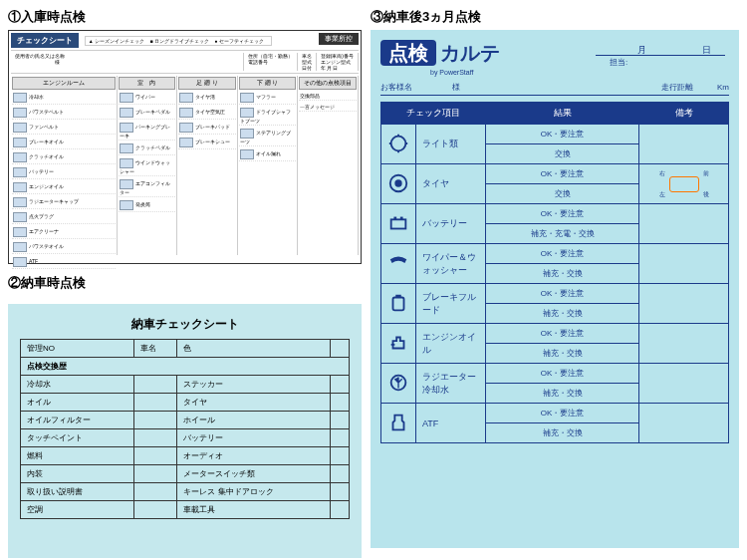  What do you see at coordinates (253, 385) in the screenshot?
I see `cell: ステッカー` at bounding box center [253, 385].